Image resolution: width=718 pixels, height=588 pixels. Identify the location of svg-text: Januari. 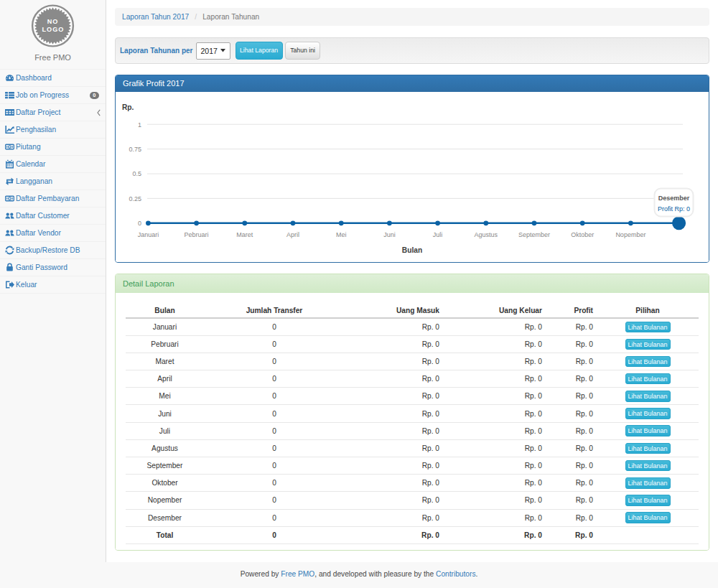
(149, 235).